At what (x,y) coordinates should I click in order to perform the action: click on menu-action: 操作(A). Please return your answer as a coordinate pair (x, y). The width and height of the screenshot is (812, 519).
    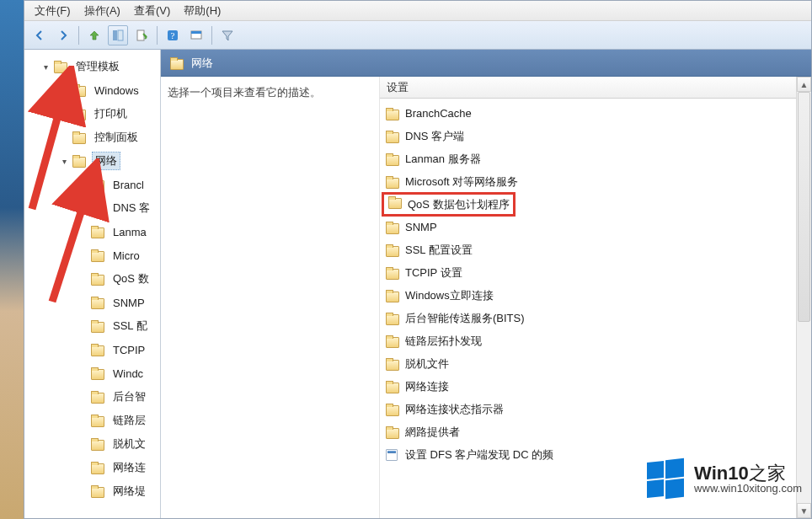
    Looking at the image, I should click on (103, 11).